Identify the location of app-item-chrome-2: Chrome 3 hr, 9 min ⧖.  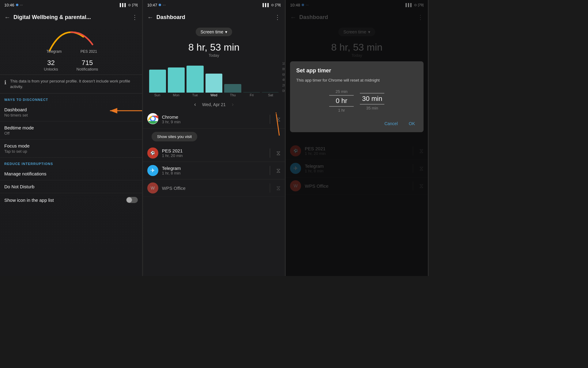
(214, 120).